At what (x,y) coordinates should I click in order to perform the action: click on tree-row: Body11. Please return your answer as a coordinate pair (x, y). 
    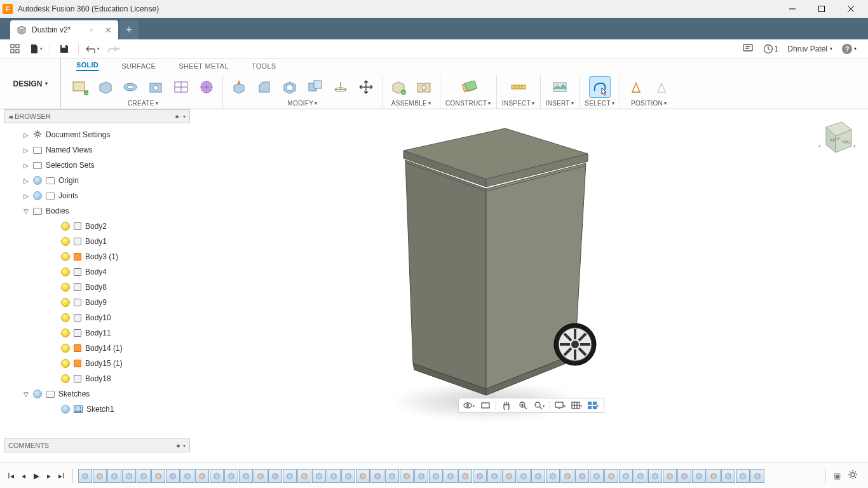
    Looking at the image, I should click on (97, 333).